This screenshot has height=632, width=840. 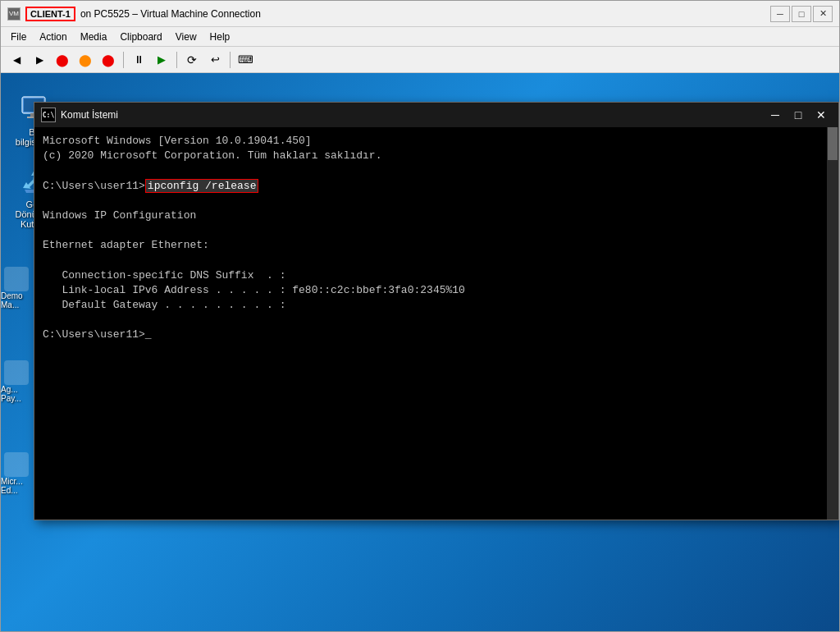 I want to click on menu-bar: File Action Media Clipboard View Help, so click(x=420, y=37).